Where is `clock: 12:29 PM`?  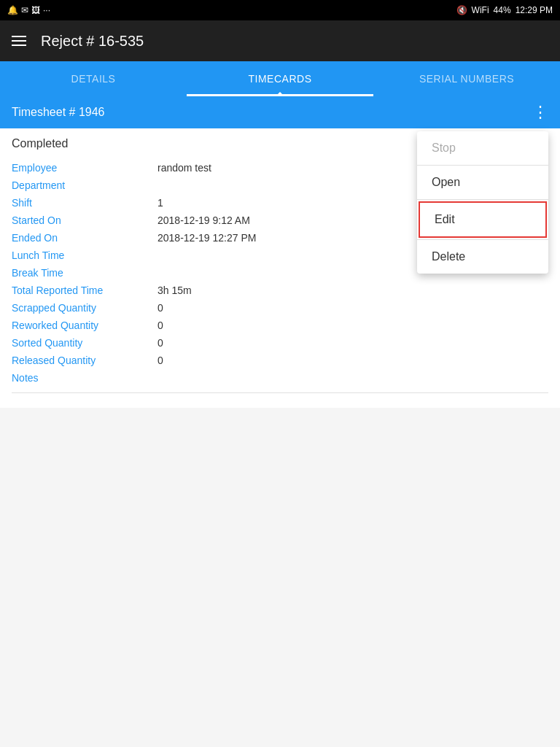
clock: 12:29 PM is located at coordinates (534, 10).